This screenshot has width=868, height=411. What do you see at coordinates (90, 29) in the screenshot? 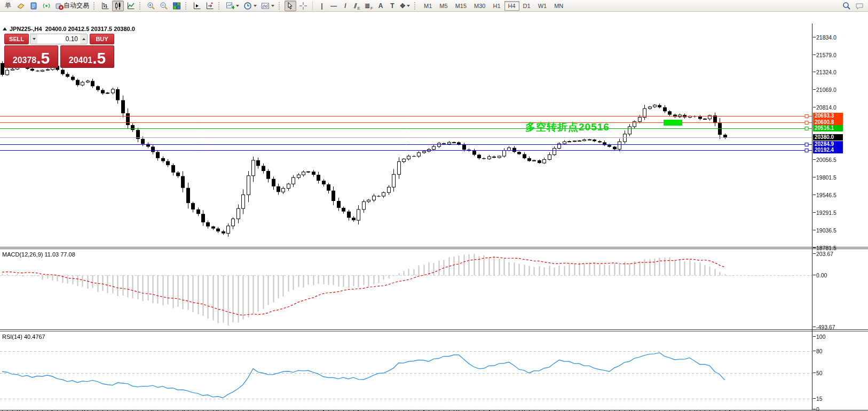
I see `ohlc-values: 20400.0 20412.5 20317.5 20380.0` at bounding box center [90, 29].